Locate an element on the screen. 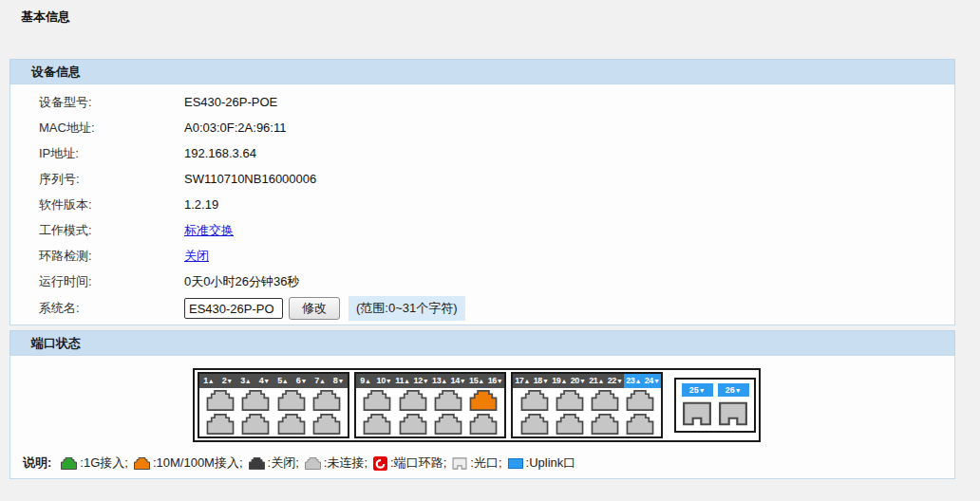  port-26-icon is located at coordinates (733, 414).